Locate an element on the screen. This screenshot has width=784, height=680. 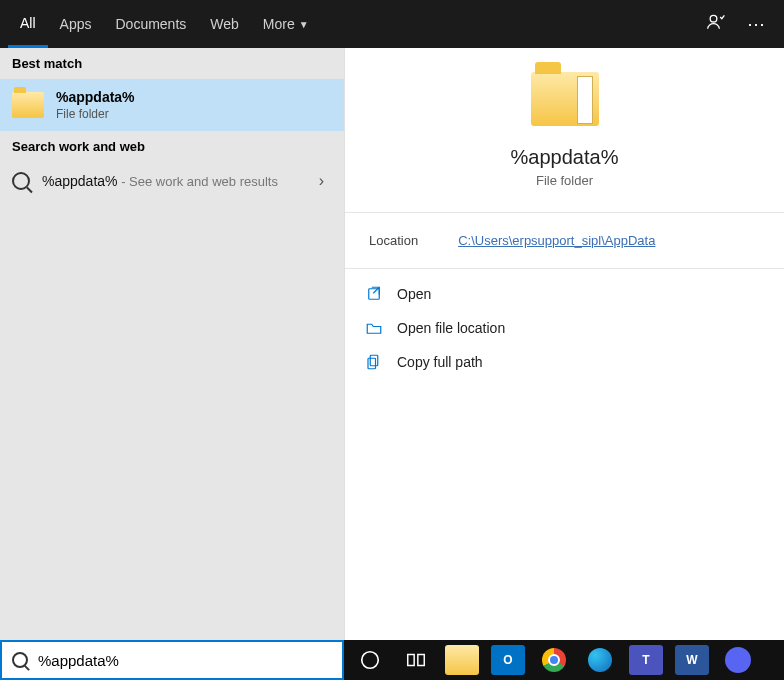
action-open-file-location-label: Open file location is located at coordinates (451, 328).